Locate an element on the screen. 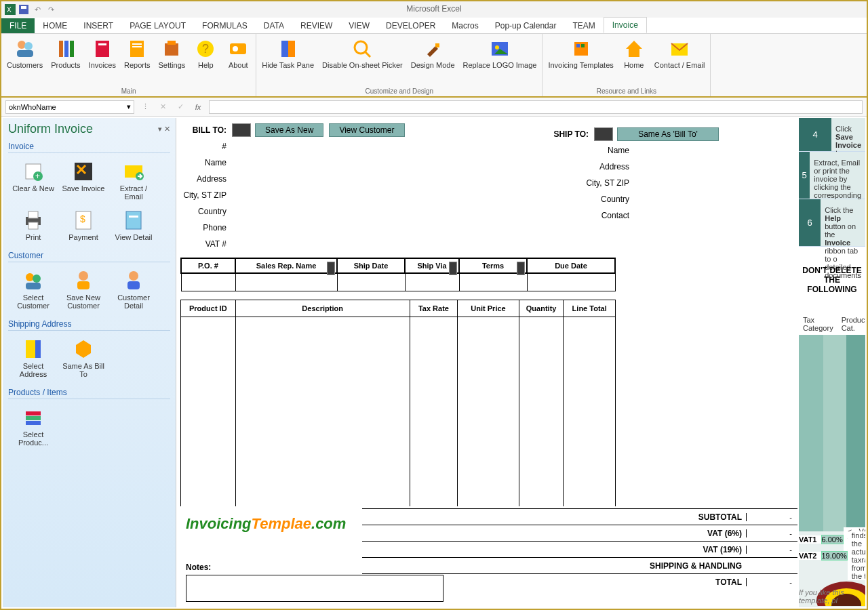 This screenshot has width=868, height=610. products-button: Products is located at coordinates (65, 54).